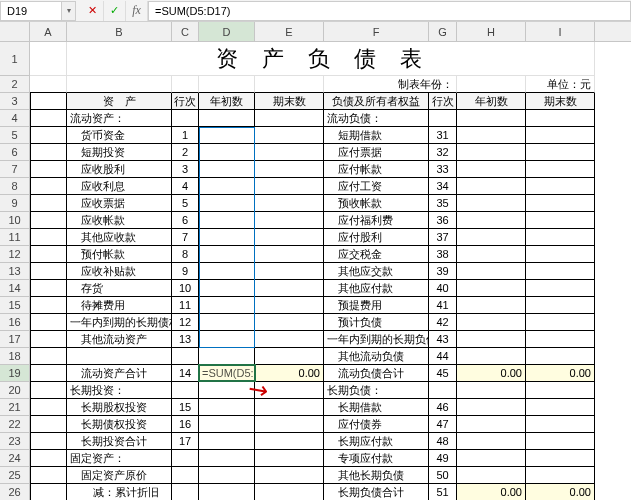  I want to click on col-header: H, so click(492, 32).